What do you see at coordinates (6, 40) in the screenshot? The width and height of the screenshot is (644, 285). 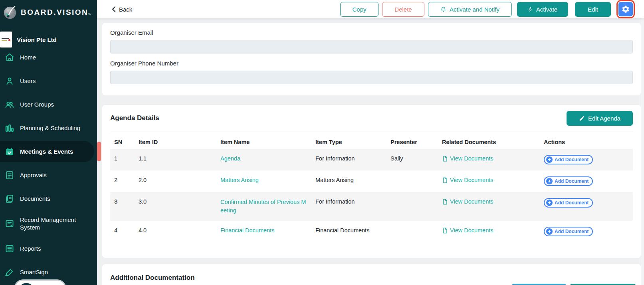 I see `org-logo` at bounding box center [6, 40].